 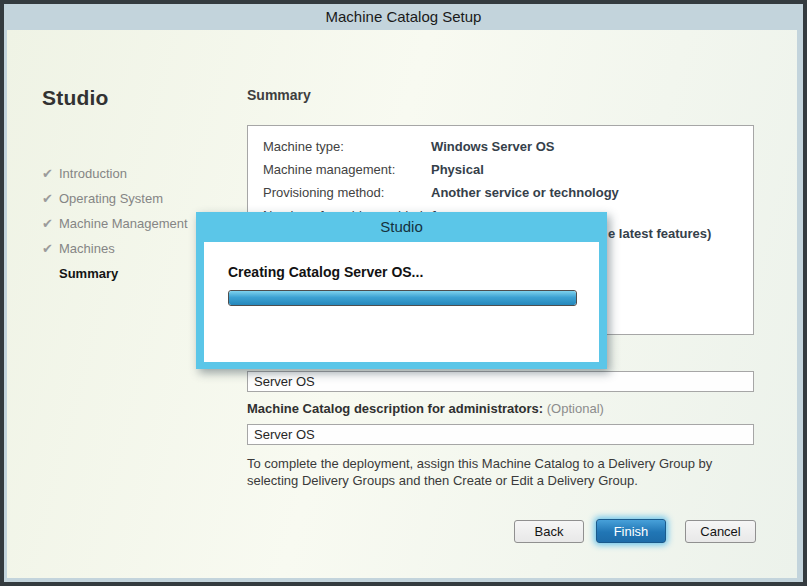 What do you see at coordinates (87, 248) in the screenshot?
I see `sidebar-item-label: Machines` at bounding box center [87, 248].